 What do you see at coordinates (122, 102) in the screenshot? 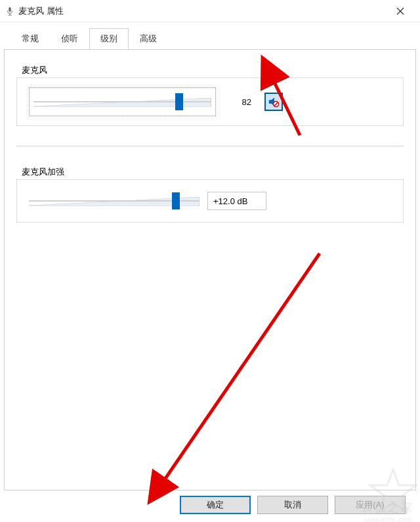
I see `mic-level-slider` at bounding box center [122, 102].